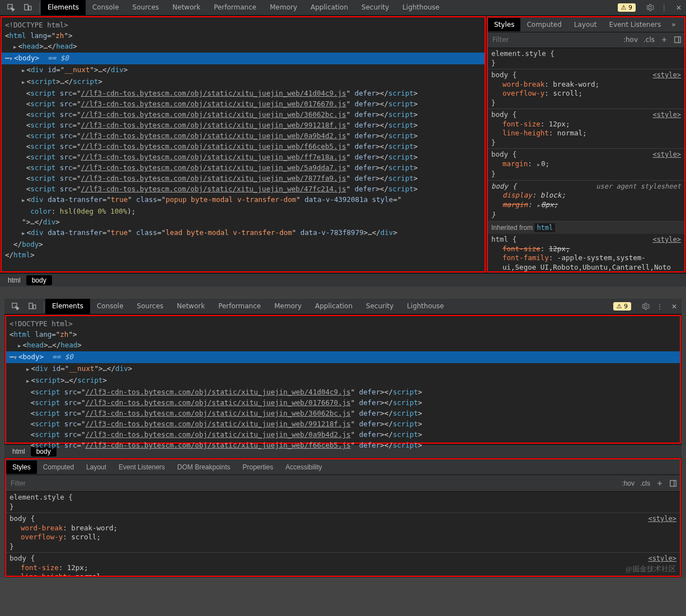 This screenshot has width=686, height=616. What do you see at coordinates (243, 178) in the screenshot?
I see `dom-script-8: <script src="//lf3-cdn-tos.bytescm.com/o…` at bounding box center [243, 178].